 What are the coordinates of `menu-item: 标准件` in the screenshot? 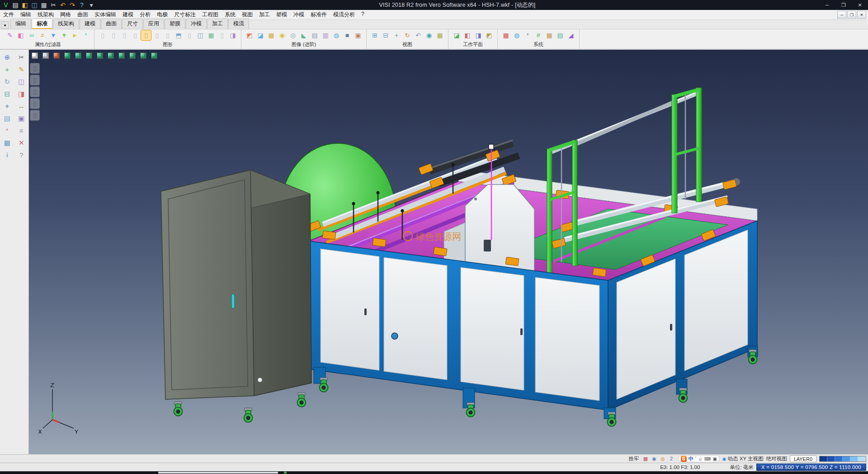 It's located at (319, 14).